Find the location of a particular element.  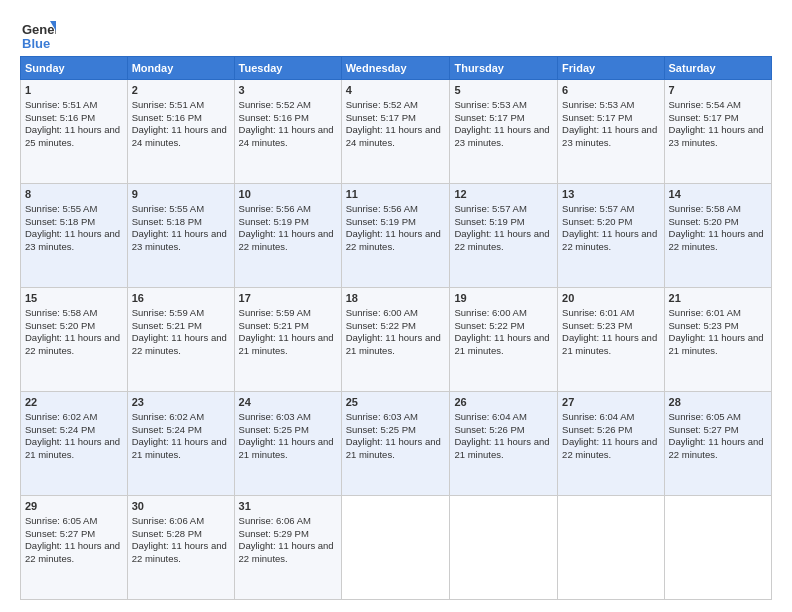

day-number: 15 is located at coordinates (74, 298).